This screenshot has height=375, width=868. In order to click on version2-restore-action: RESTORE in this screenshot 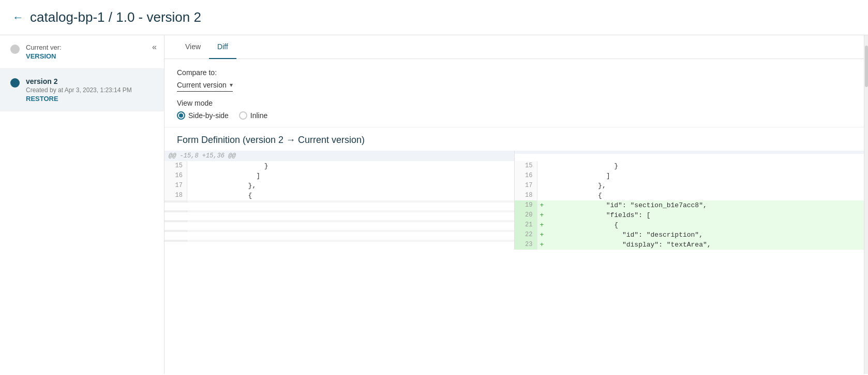, I will do `click(79, 98)`.